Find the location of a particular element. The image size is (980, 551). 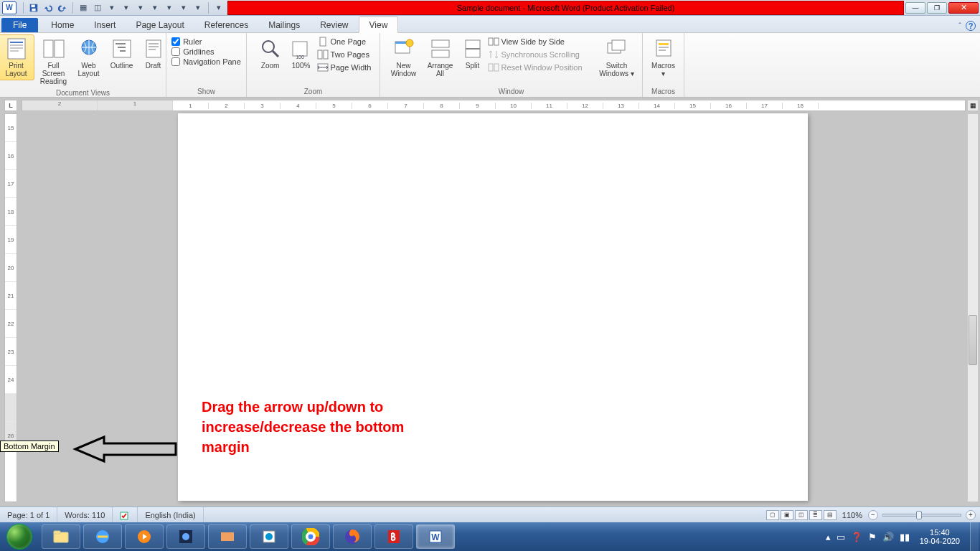

zoom-out-button: − is located at coordinates (873, 515).